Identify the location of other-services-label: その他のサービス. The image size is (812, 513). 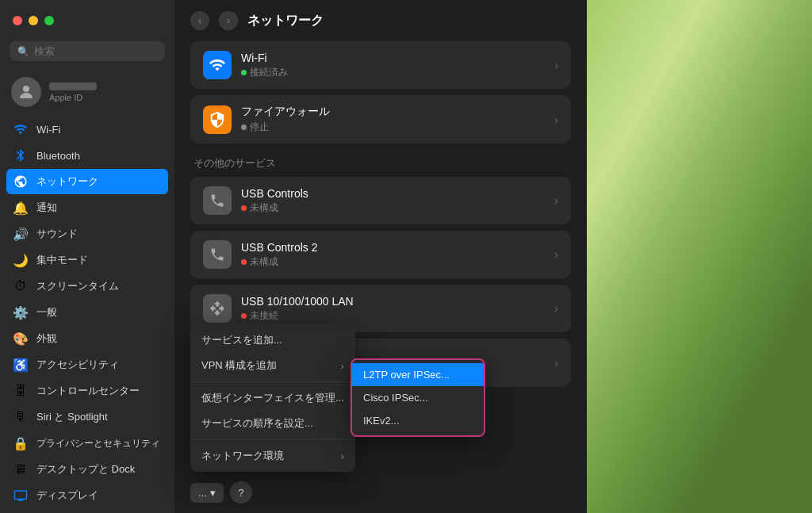
(382, 163).